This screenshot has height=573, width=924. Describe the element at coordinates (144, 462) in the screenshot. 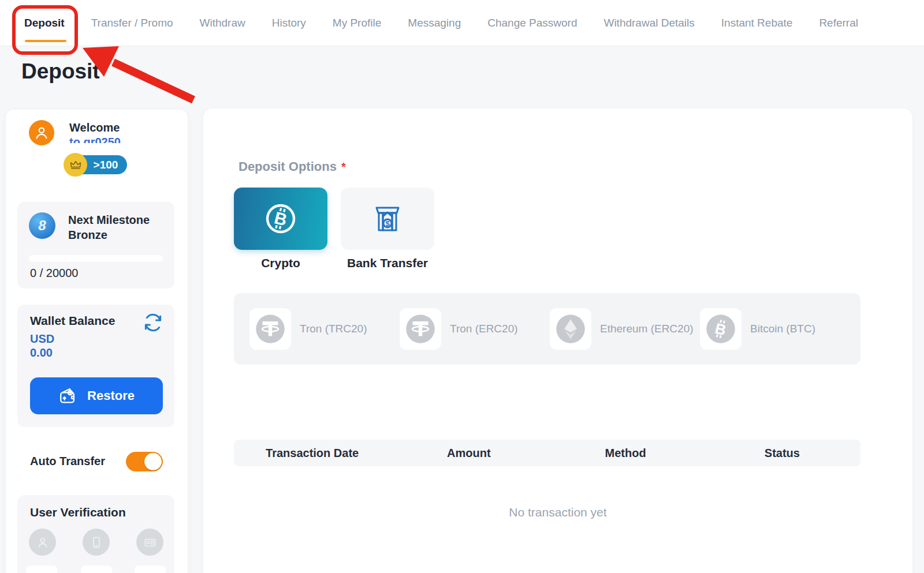

I see `auto-transfer-toggle` at that location.